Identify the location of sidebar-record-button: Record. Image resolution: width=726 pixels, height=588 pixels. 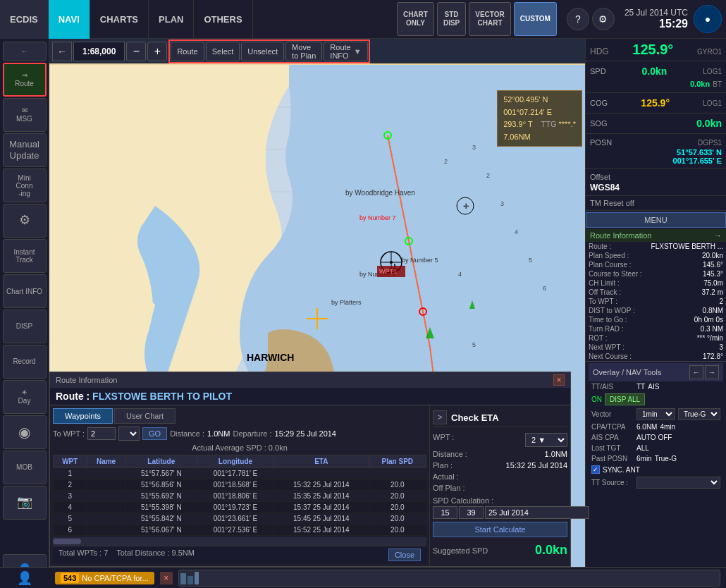
(25, 362).